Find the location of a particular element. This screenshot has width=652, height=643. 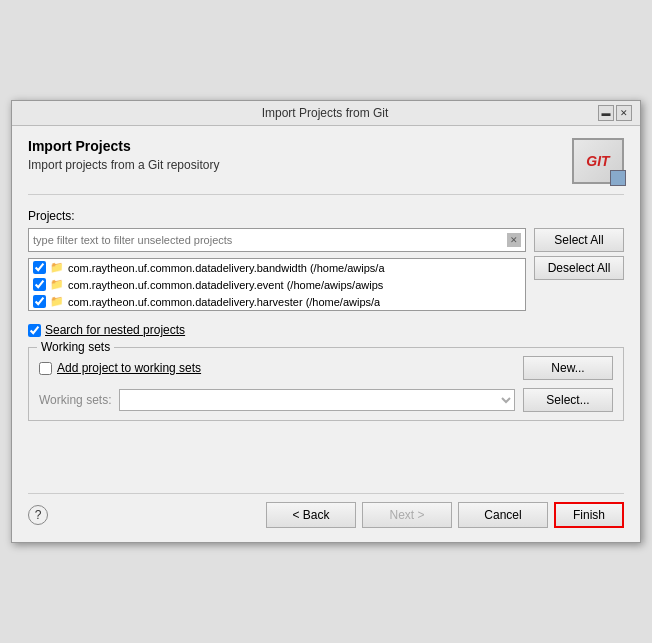

project-text-1: com.raytheon.uf.common.datadelivery.even… is located at coordinates (226, 285).